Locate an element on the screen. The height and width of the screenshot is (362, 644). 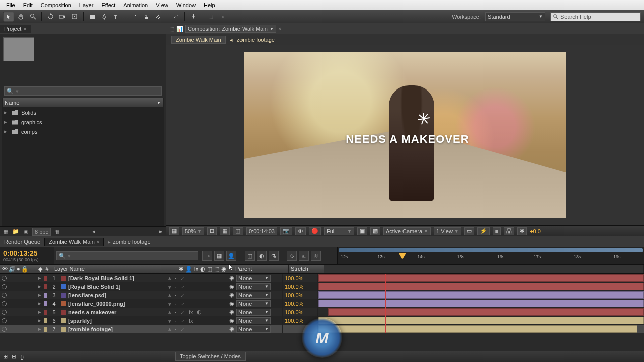
layer-name: [Dark Royal Blue Solid 1] is located at coordinates (113, 278).